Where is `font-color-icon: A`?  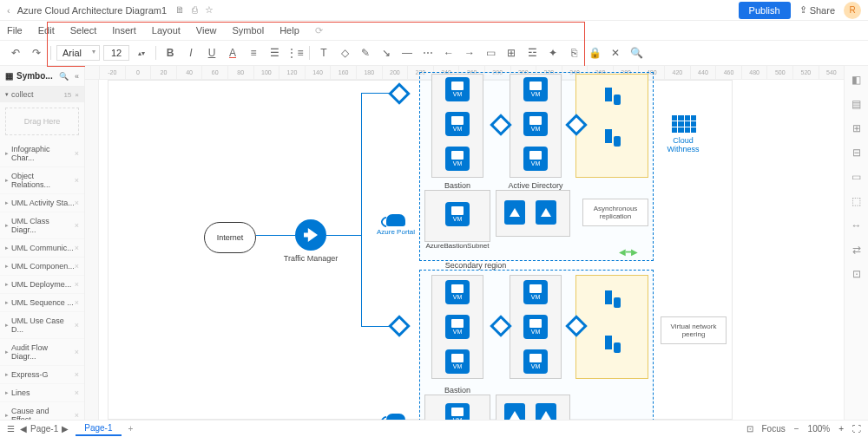 font-color-icon: A is located at coordinates (233, 53).